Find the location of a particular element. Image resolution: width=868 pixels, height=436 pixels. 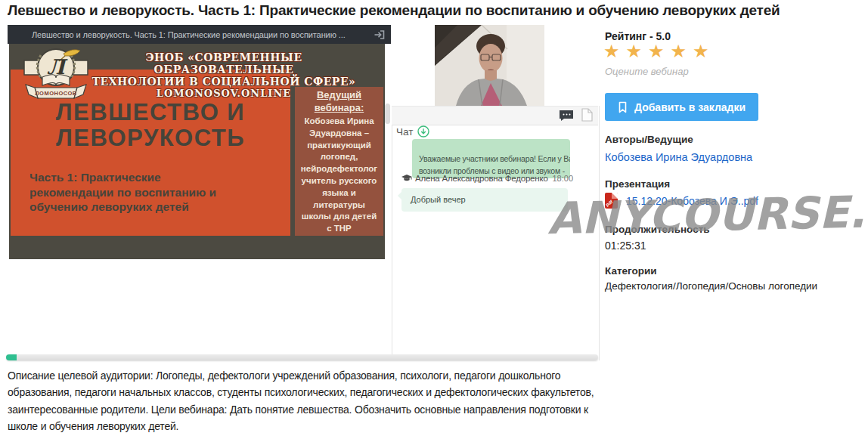

chat-message-text: Добрый вечер is located at coordinates (485, 196).